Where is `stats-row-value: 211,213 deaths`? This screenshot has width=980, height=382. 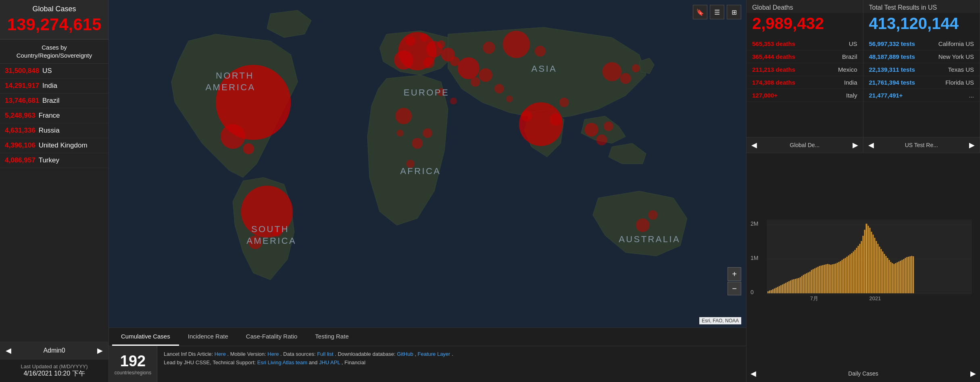
stats-row-value: 211,213 deaths is located at coordinates (774, 69).